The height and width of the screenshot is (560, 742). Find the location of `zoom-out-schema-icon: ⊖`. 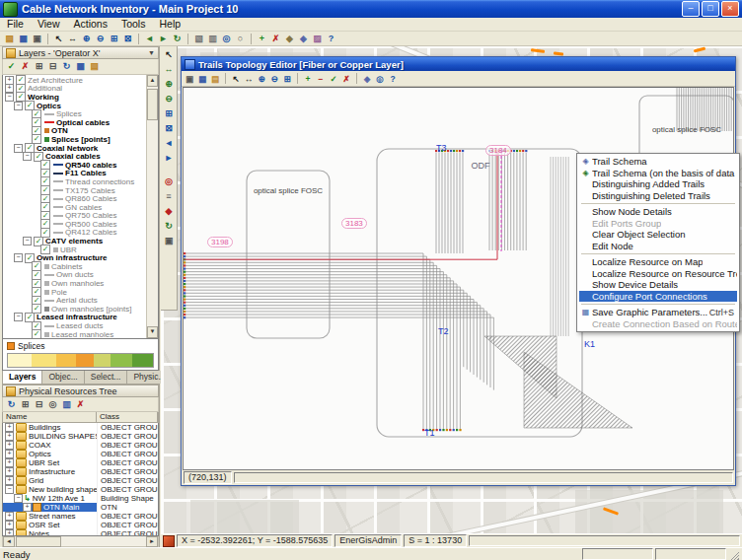

zoom-out-schema-icon: ⊖ is located at coordinates (274, 79).